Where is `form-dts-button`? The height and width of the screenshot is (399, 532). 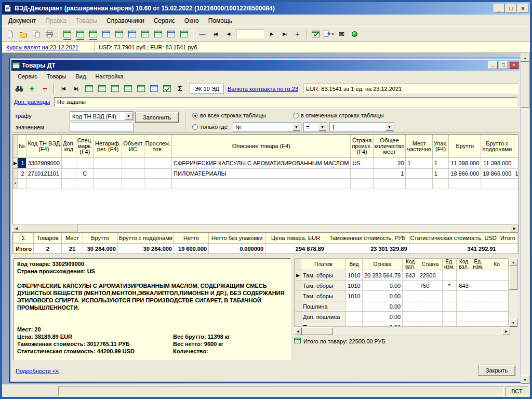 form-dts-button is located at coordinates (80, 34).